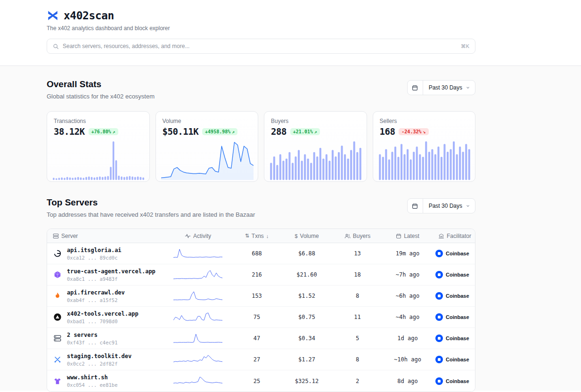  What do you see at coordinates (279, 131) in the screenshot?
I see `stat-value: 288` at bounding box center [279, 131].